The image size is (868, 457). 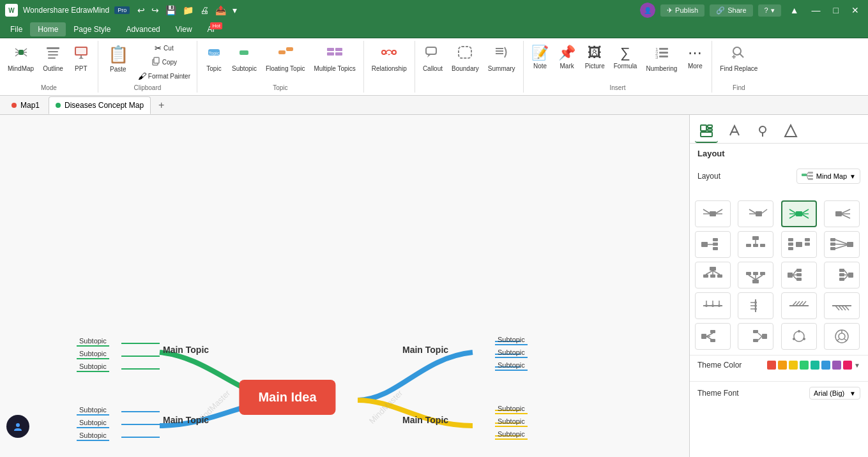 I want to click on help-button: ?▾, so click(x=770, y=10).